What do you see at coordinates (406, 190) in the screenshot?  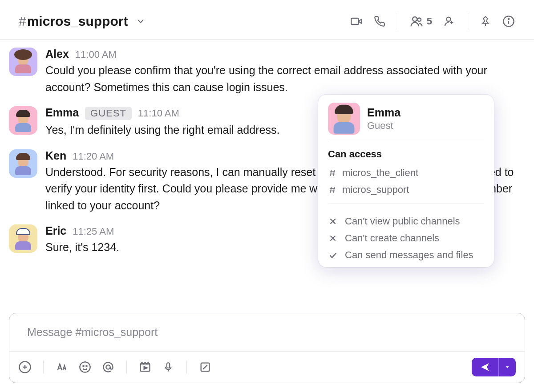 I see `popover-channel-link: micros_support` at bounding box center [406, 190].